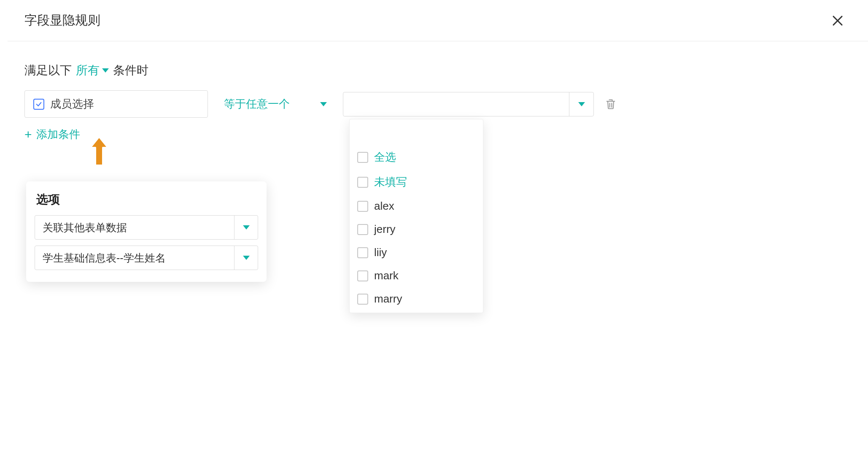 Image resolution: width=868 pixels, height=462 pixels. Describe the element at coordinates (385, 157) in the screenshot. I see `select-all-label: 全选` at that location.